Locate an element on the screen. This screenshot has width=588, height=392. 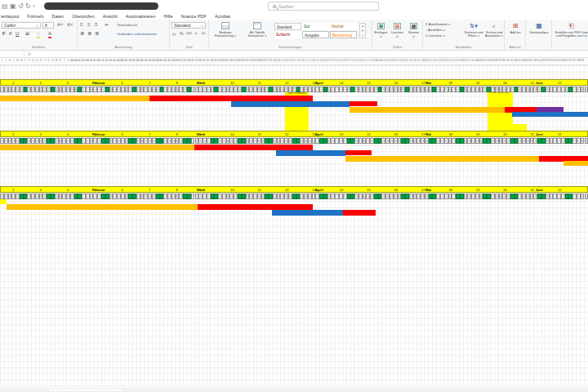
column-header: FB is located at coordinates (583, 60).